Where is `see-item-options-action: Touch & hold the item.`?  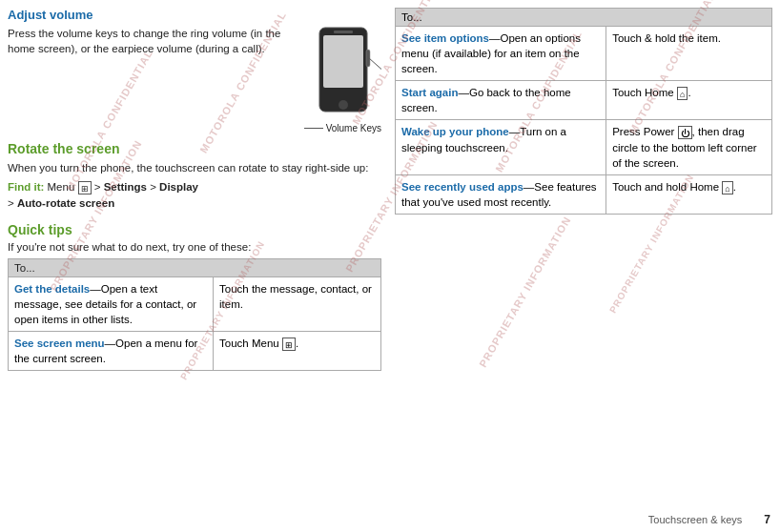 see-item-options-action: Touch & hold the item. is located at coordinates (689, 53).